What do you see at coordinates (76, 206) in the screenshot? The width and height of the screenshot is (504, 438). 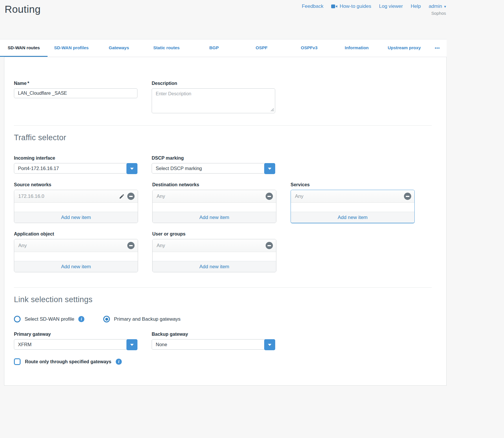 I see `source-networks-box: 172.16.16.0 Add new item` at bounding box center [76, 206].